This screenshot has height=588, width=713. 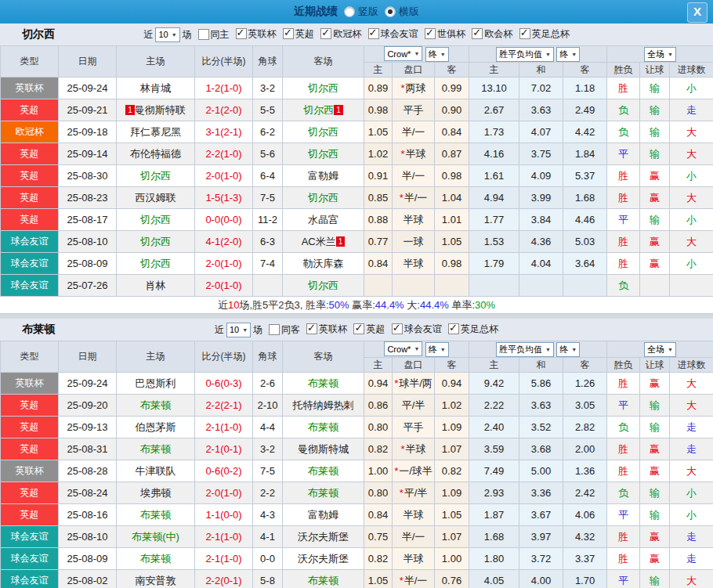 I want to click on avg-home: 4.16, so click(x=494, y=154).